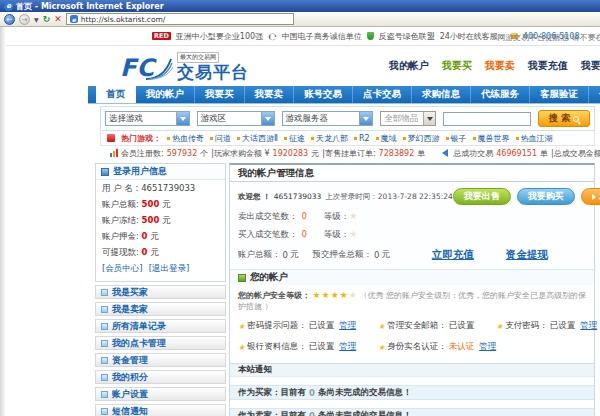 The height and width of the screenshot is (416, 600). I want to click on tab-card-trade: 点卡交易, so click(382, 94).